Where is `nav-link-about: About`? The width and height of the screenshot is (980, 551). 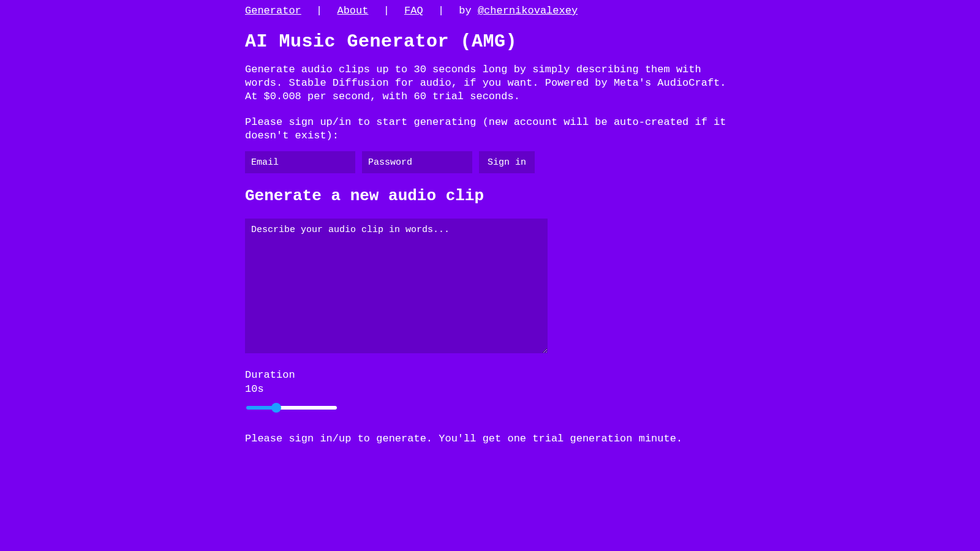 nav-link-about: About is located at coordinates (353, 11).